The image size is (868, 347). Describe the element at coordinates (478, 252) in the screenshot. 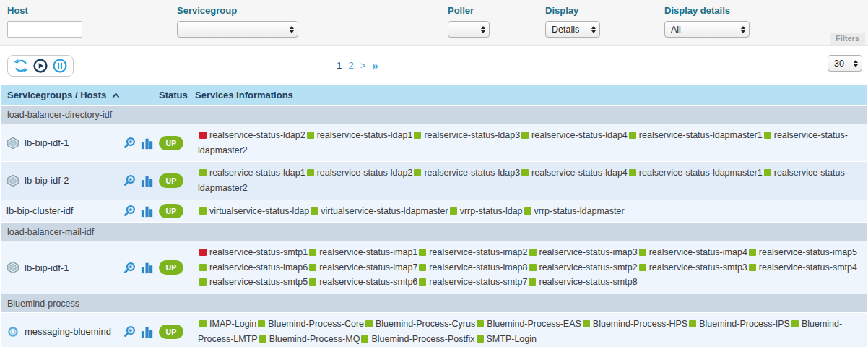

I see `service-name: realservice-status-imap2` at that location.